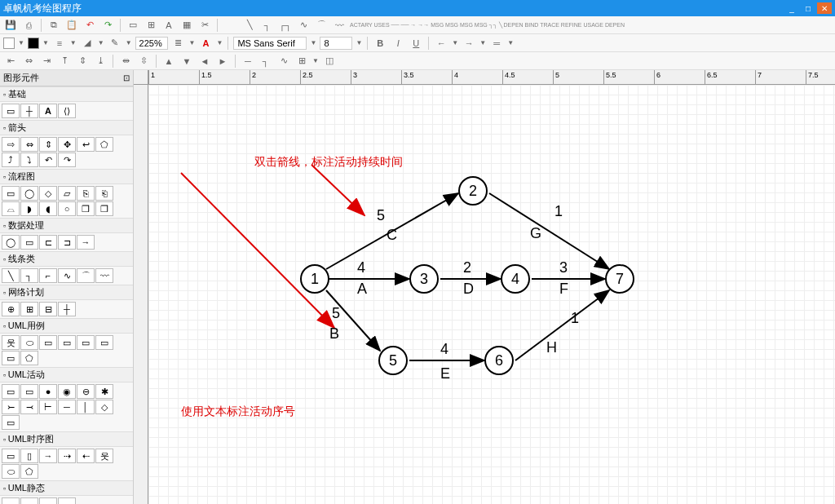 The width and height of the screenshot is (835, 504). Describe the element at coordinates (100, 61) in the screenshot. I see `align-bottom-icon: ⤓` at that location.